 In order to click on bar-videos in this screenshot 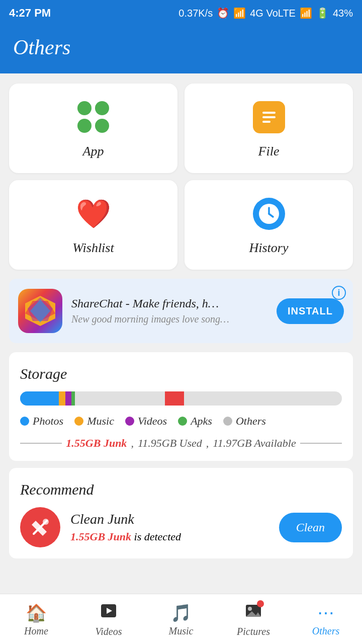, I will do `click(68, 398)`.